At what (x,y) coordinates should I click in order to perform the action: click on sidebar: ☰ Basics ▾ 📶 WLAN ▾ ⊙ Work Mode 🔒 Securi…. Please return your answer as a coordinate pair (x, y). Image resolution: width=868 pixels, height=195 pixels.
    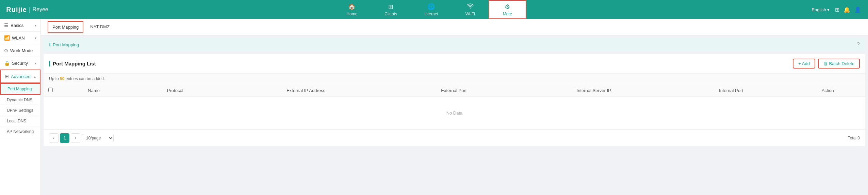
    Looking at the image, I should click on (20, 107).